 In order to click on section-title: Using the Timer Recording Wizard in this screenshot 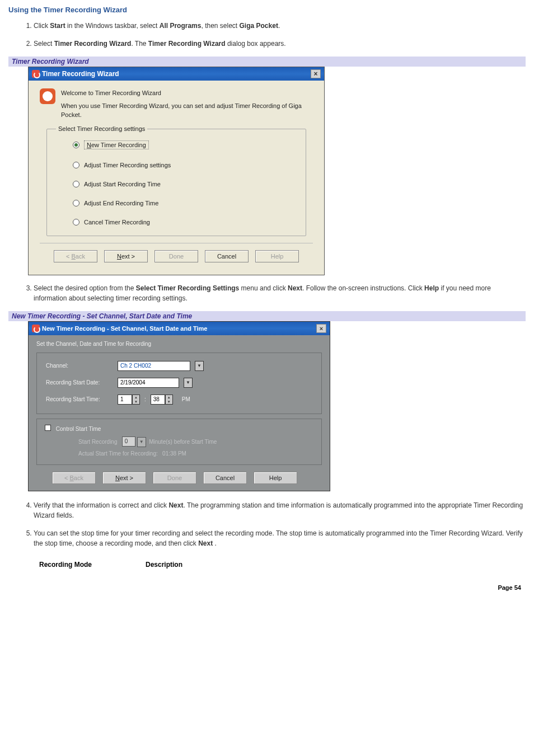, I will do `click(267, 10)`.